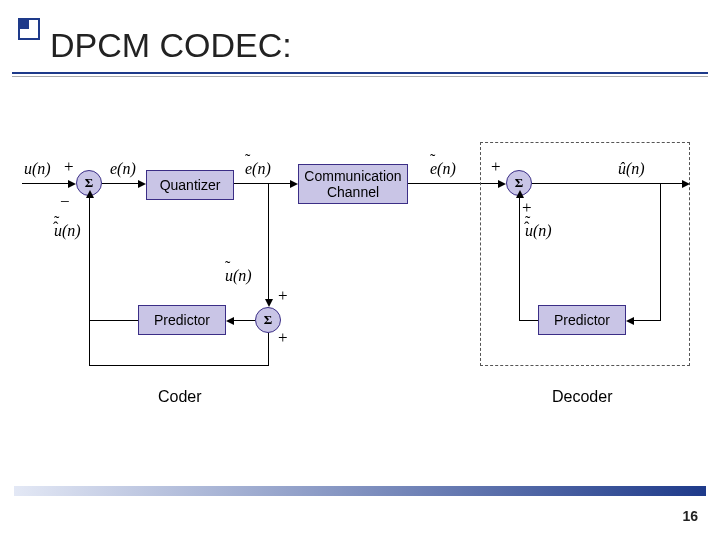  Describe the element at coordinates (582, 320) in the screenshot. I see `predictor2-label: Predictor` at that location.